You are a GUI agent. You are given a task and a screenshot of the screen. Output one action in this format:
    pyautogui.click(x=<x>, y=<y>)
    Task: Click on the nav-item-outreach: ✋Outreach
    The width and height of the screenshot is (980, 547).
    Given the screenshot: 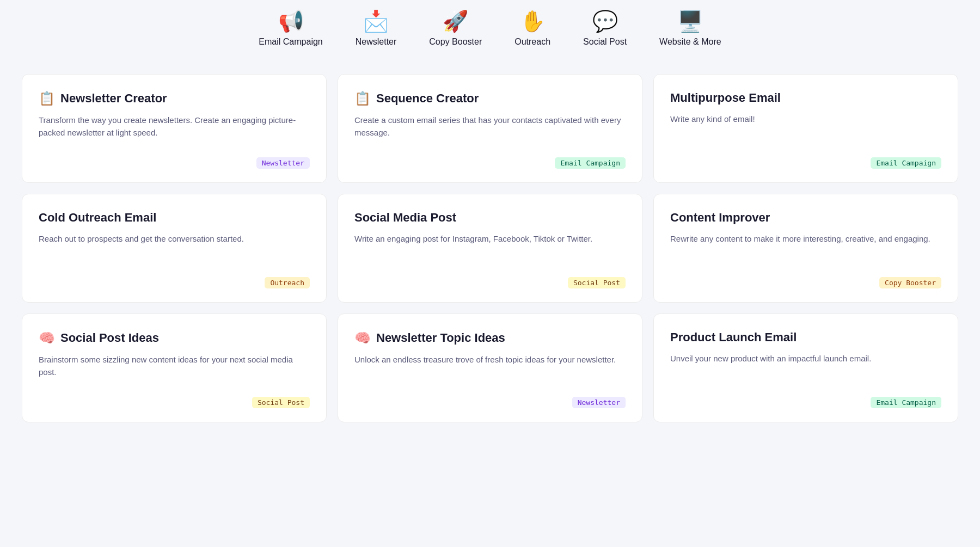 What is the action you would take?
    pyautogui.click(x=532, y=29)
    